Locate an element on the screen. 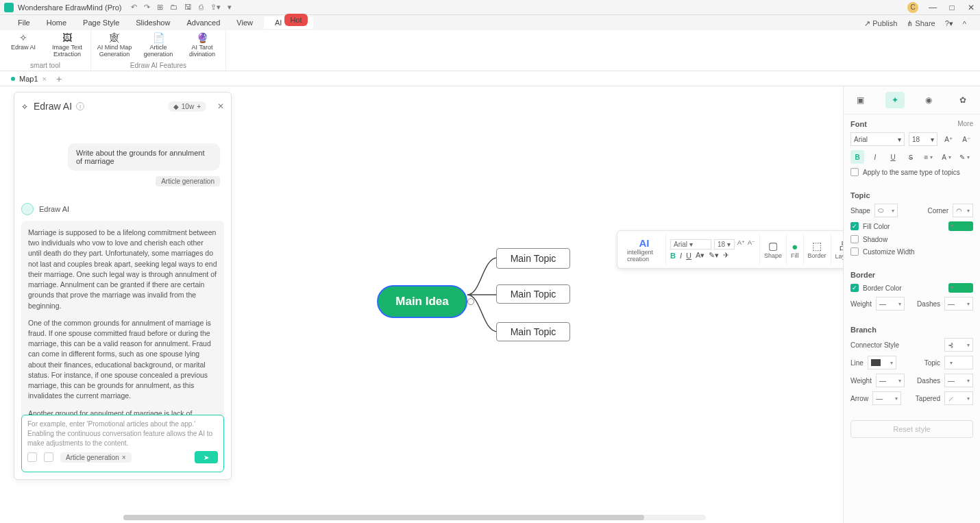  help-icon: ?▾ is located at coordinates (949, 23).